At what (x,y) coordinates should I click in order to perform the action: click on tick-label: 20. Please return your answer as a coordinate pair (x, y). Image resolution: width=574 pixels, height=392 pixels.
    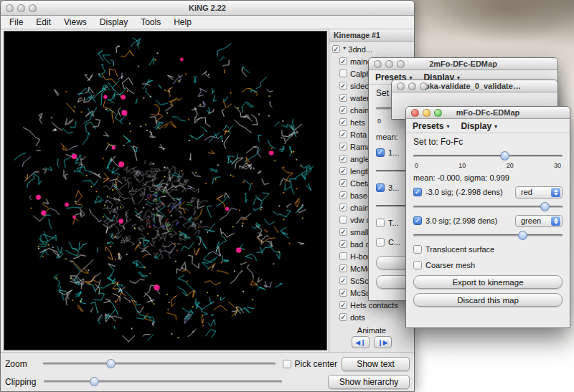
    Looking at the image, I should click on (510, 166).